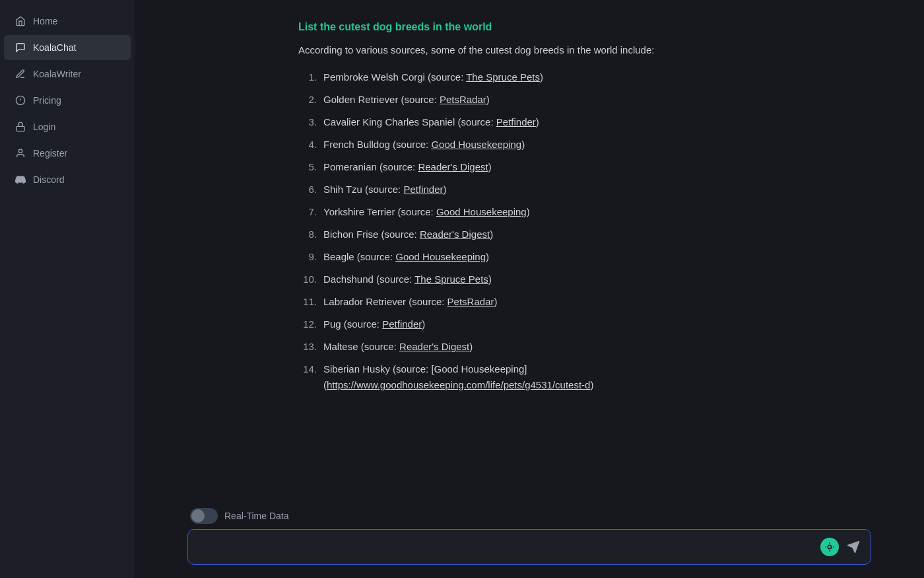 The image size is (924, 578). I want to click on realtime-toggle-switch, so click(204, 516).